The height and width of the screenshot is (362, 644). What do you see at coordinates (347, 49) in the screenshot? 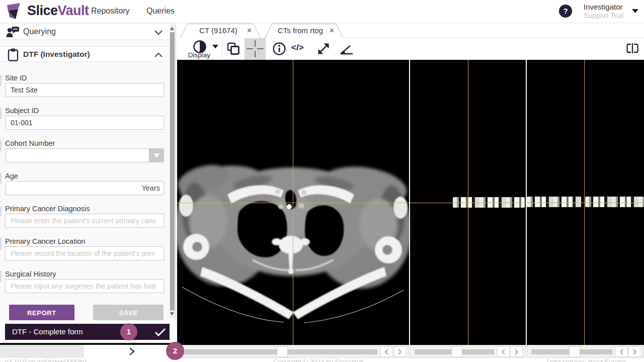
I see `angle-tool-icon` at bounding box center [347, 49].